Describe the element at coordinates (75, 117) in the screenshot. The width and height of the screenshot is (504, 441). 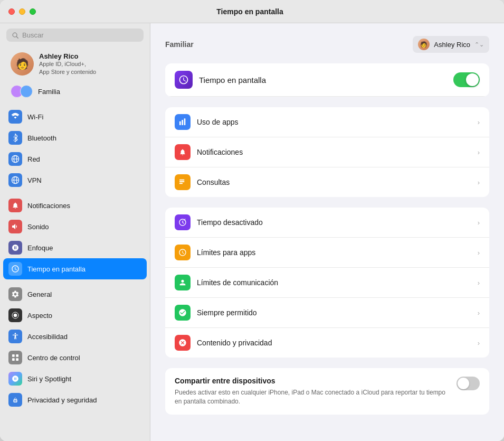
I see `sidebar-item-wifi: Wi-Fi` at that location.